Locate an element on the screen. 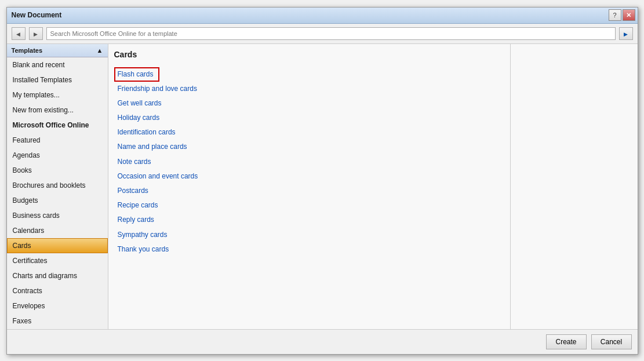  window-title: New Document is located at coordinates (37, 15).